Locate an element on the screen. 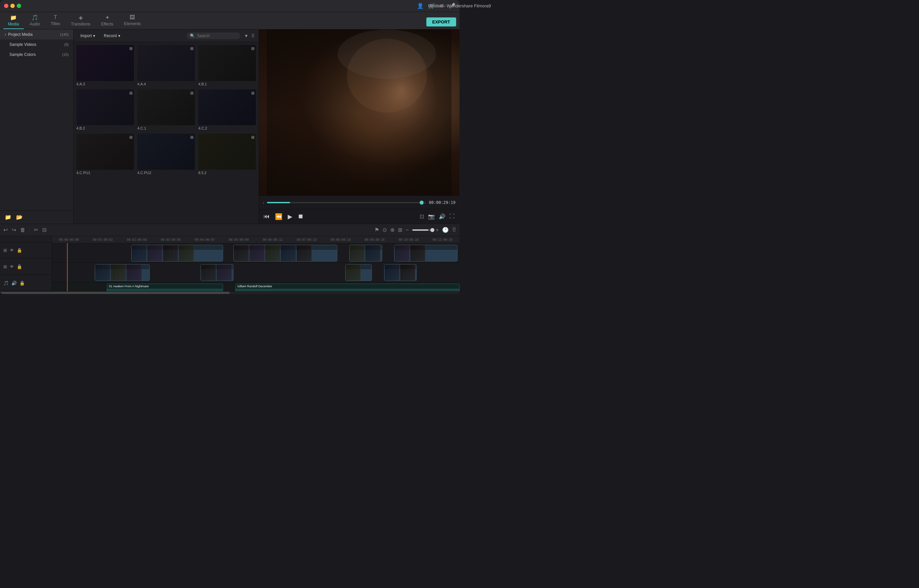  elements-icon: 🖼 is located at coordinates (132, 18).